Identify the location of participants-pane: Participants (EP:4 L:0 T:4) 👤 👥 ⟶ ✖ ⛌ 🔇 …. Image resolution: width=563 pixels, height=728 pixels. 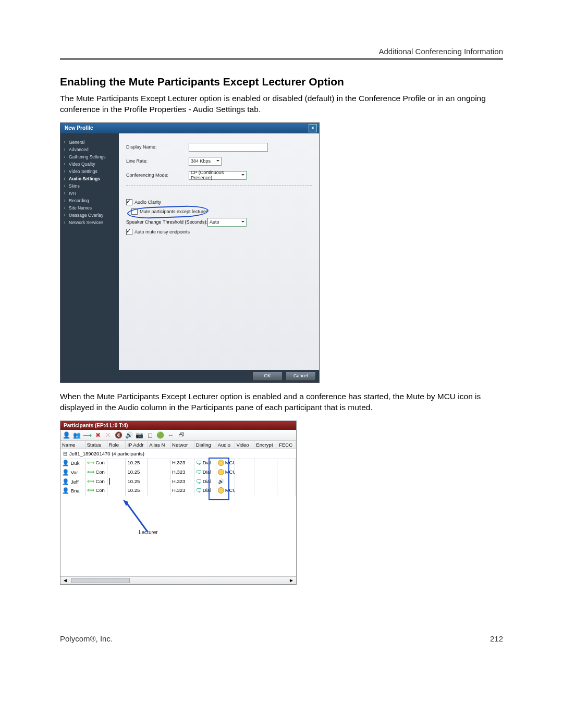
(178, 502).